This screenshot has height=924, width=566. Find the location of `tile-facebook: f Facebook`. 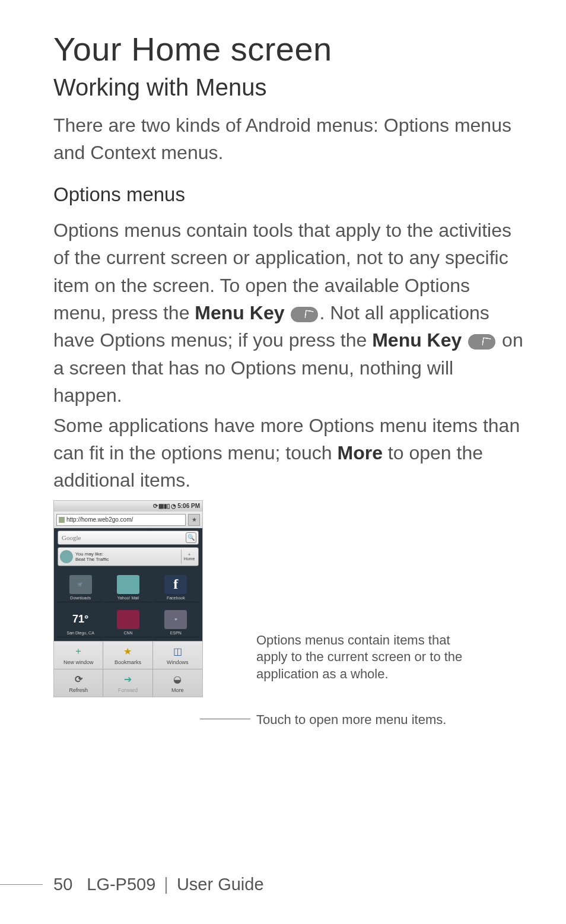

tile-facebook: f Facebook is located at coordinates (176, 586).